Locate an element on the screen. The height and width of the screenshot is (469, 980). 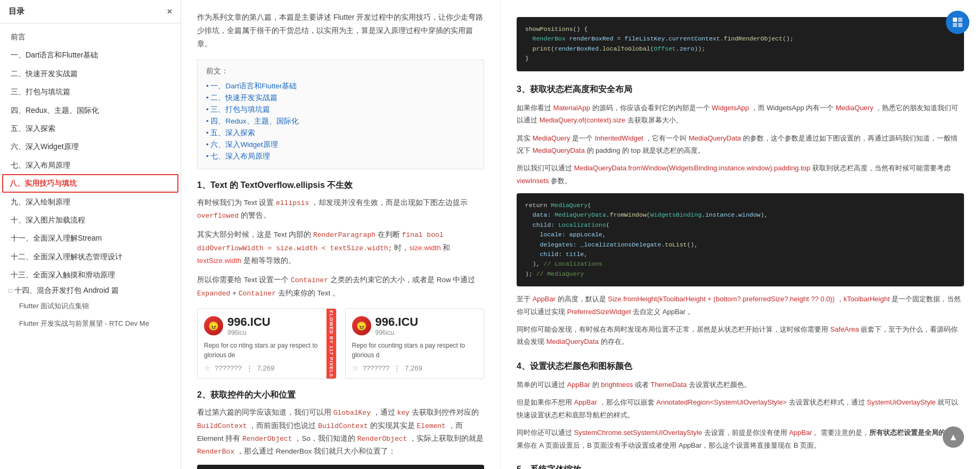
nav-item-seven: 七、深入布局原理 is located at coordinates (91, 165).